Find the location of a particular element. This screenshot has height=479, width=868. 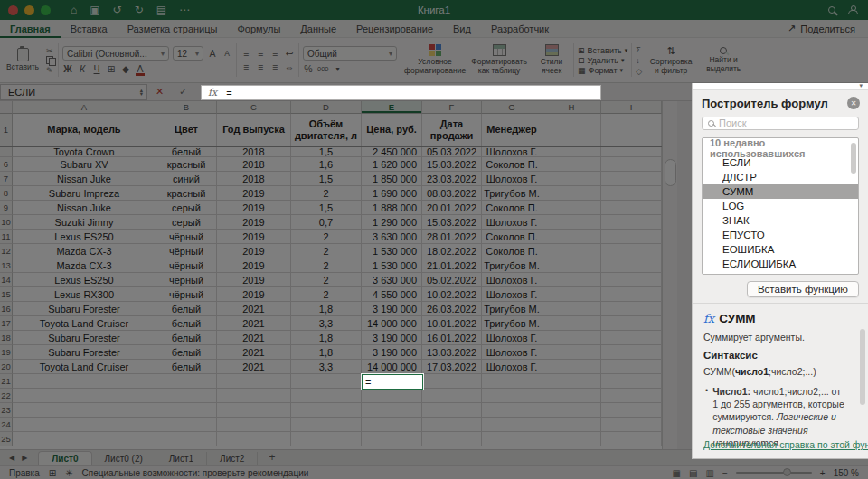

function-group-header: 10 недавно использовавшихся is located at coordinates (780, 148).